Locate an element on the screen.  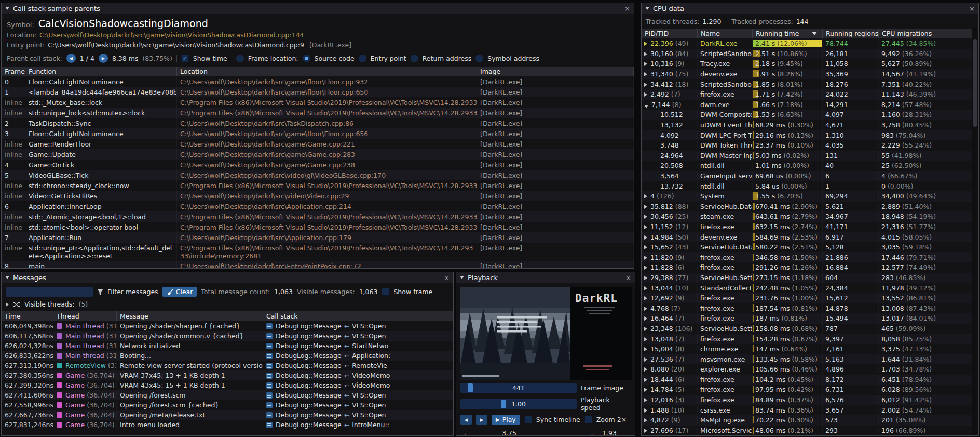
cpu-row: 4,872(9)MsMpEng.exe70.22 ms(0.30%)573201… is located at coordinates (810, 420).